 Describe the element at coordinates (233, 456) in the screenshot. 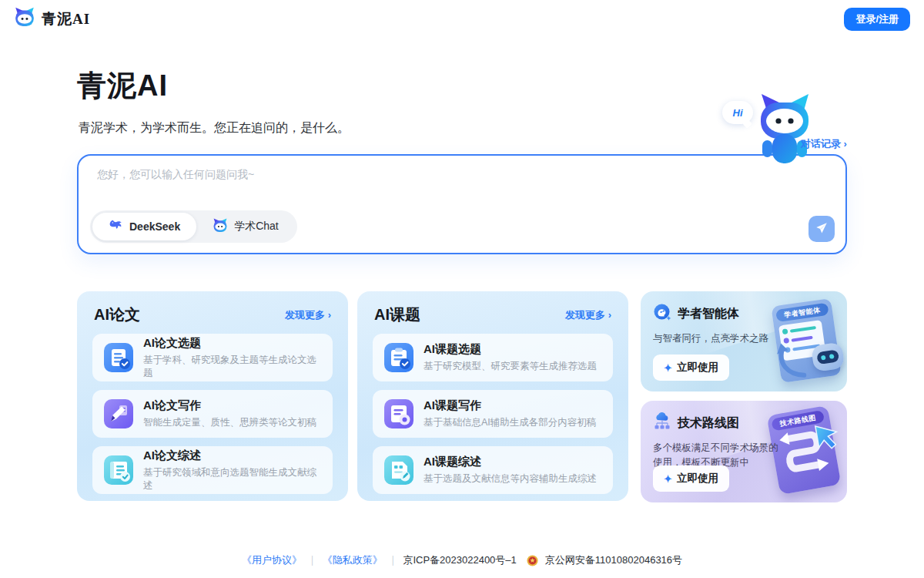

I see `feature-title: AI论文综述` at that location.